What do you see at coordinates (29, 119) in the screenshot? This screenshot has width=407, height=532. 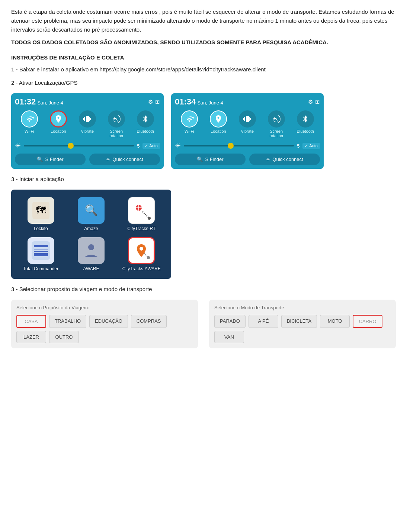 I see `wifi-circle-left` at bounding box center [29, 119].